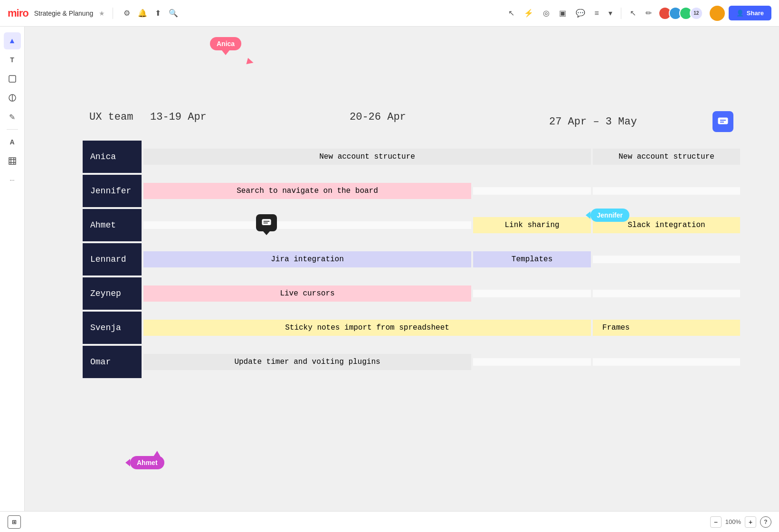 This screenshot has height=532, width=779. What do you see at coordinates (266, 223) in the screenshot?
I see `comment-bubble` at bounding box center [266, 223].